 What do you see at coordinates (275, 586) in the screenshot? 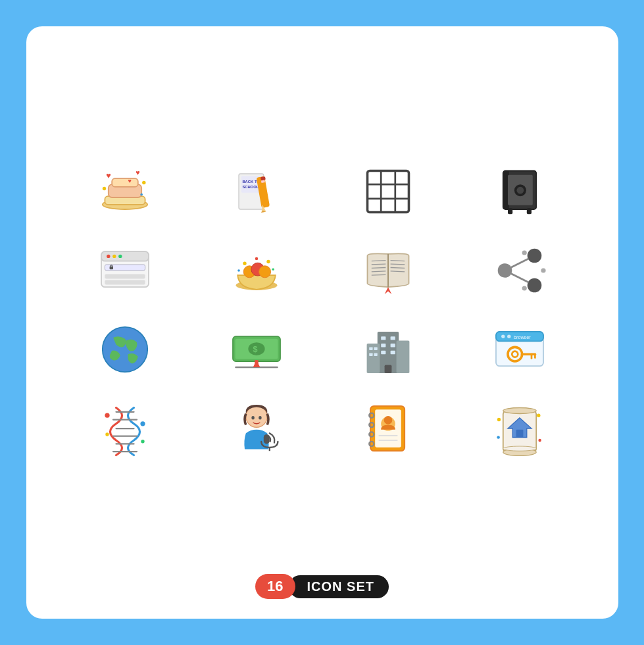
I see `badge-count: 16` at bounding box center [275, 586].